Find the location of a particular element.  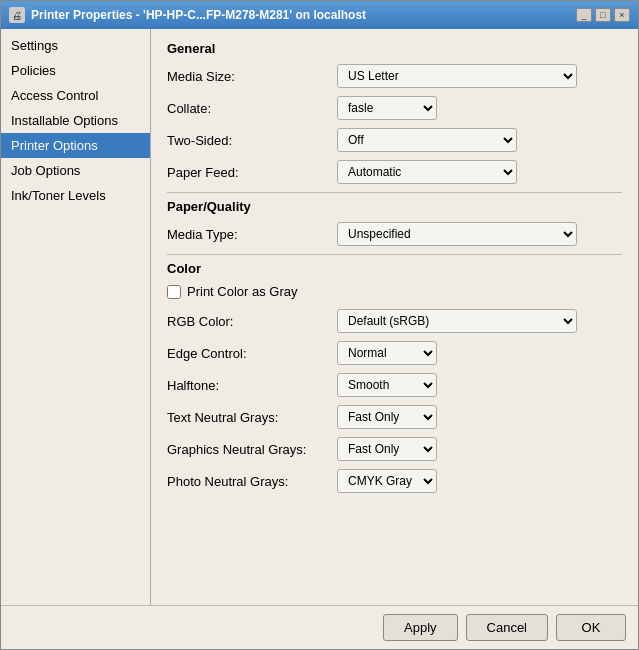

media-type-label: Media Type: is located at coordinates (252, 234).